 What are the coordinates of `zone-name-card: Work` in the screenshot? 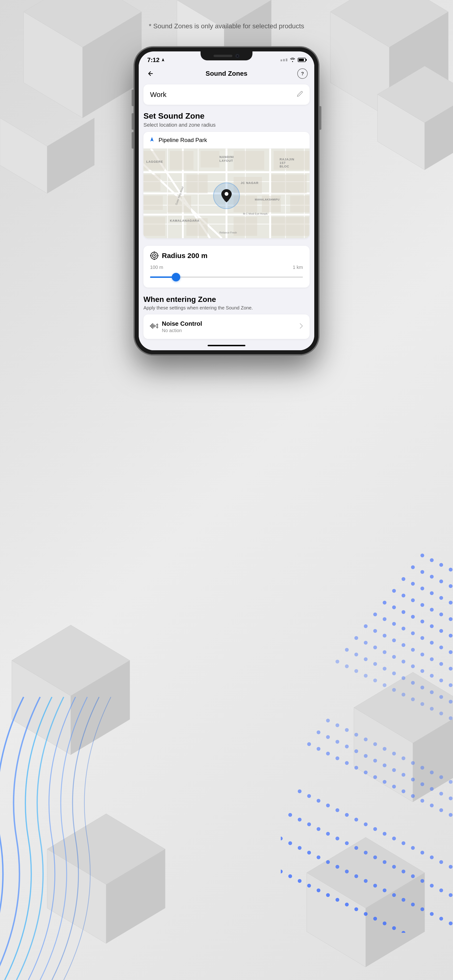 It's located at (226, 94).